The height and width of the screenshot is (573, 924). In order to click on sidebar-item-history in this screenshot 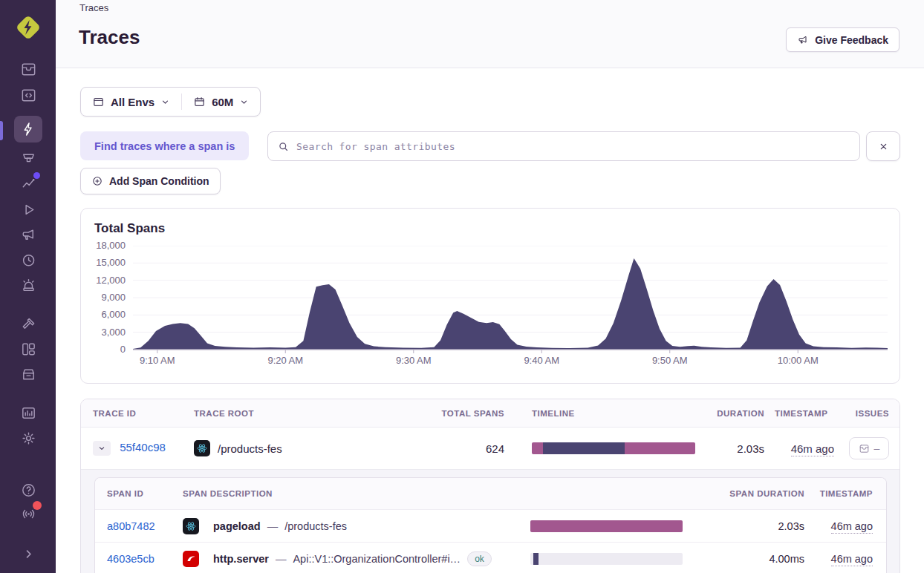, I will do `click(28, 260)`.